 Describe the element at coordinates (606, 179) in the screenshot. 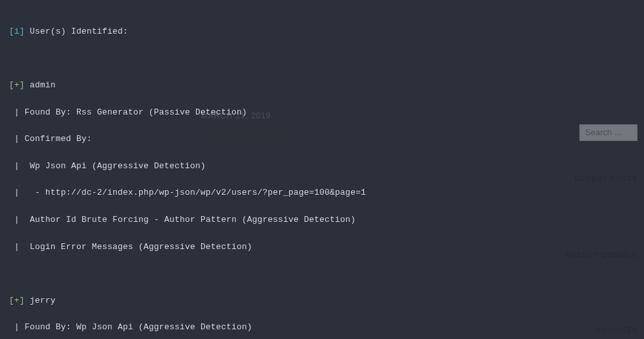

I see `recent-posts-label: RECENT POSTS` at that location.